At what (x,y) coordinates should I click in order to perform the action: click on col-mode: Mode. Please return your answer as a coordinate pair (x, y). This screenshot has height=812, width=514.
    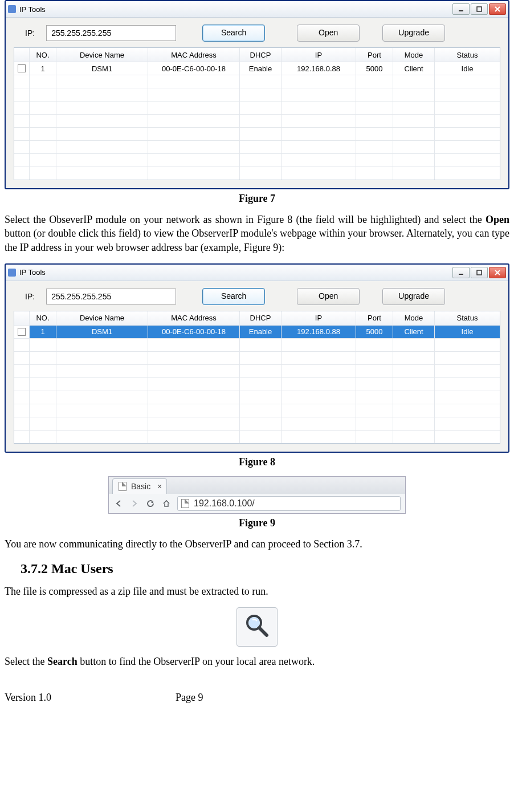
    Looking at the image, I should click on (414, 55).